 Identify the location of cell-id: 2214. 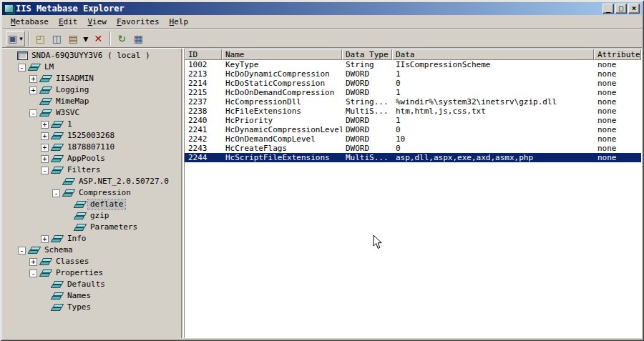
(203, 83).